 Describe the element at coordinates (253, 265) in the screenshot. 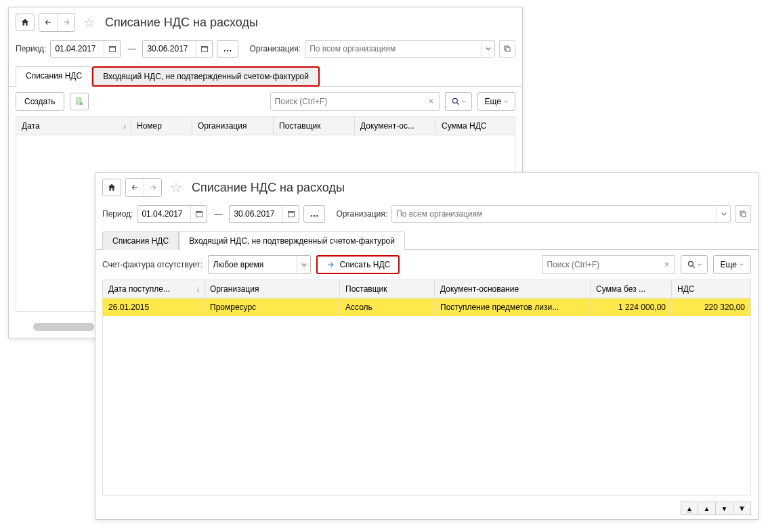

I see `sf-select-field` at that location.